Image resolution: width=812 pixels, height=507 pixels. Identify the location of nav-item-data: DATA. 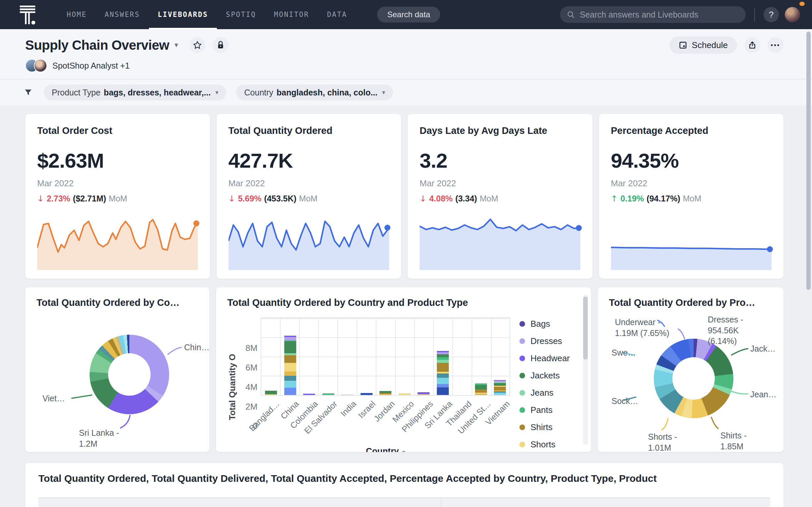
(337, 15).